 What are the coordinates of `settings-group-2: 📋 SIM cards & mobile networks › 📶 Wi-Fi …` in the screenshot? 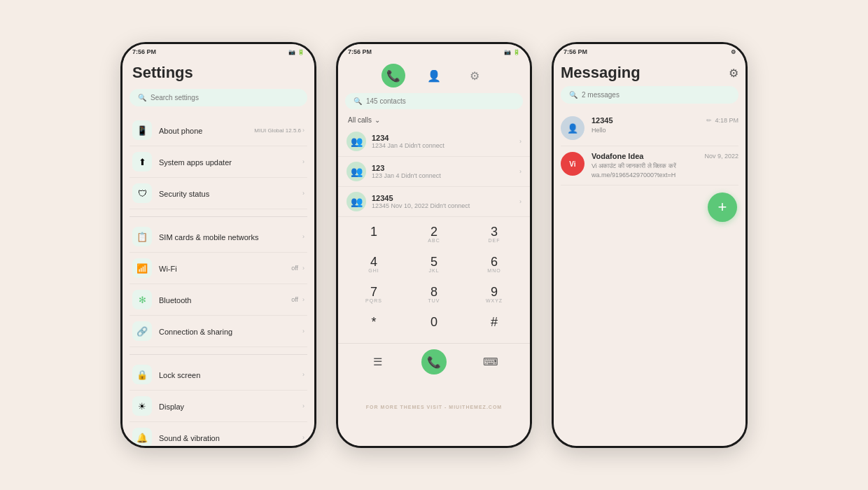 It's located at (218, 284).